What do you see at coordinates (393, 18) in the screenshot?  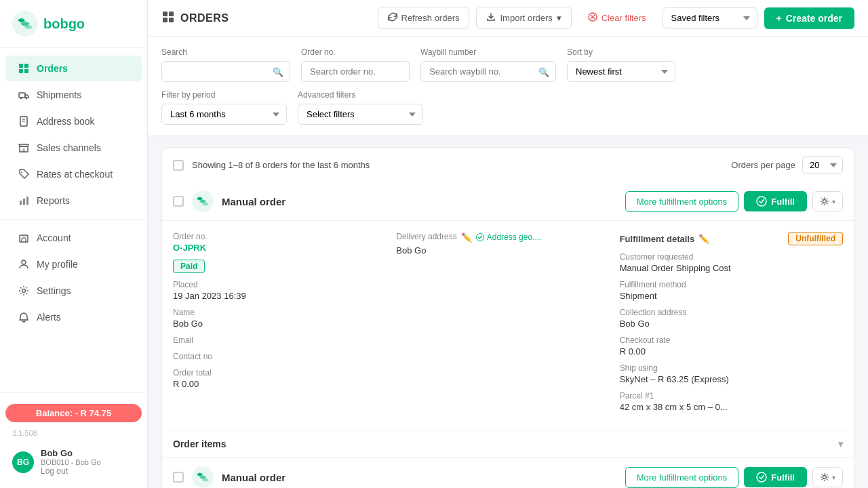 I see `refresh-icon` at bounding box center [393, 18].